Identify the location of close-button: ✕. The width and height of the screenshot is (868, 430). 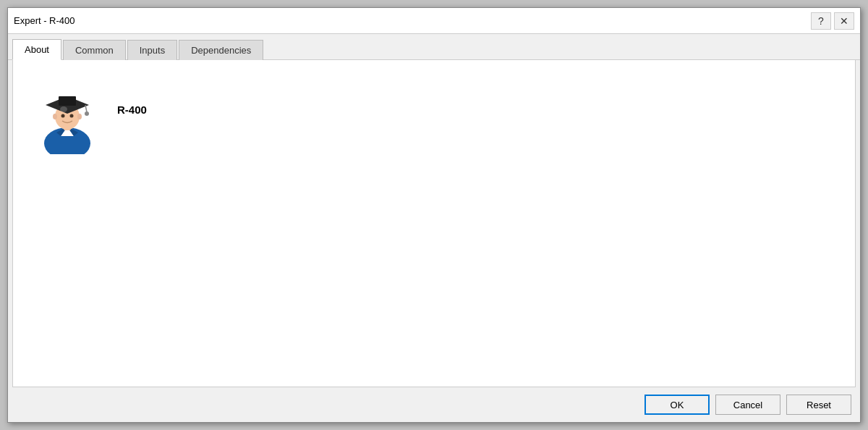
(844, 21).